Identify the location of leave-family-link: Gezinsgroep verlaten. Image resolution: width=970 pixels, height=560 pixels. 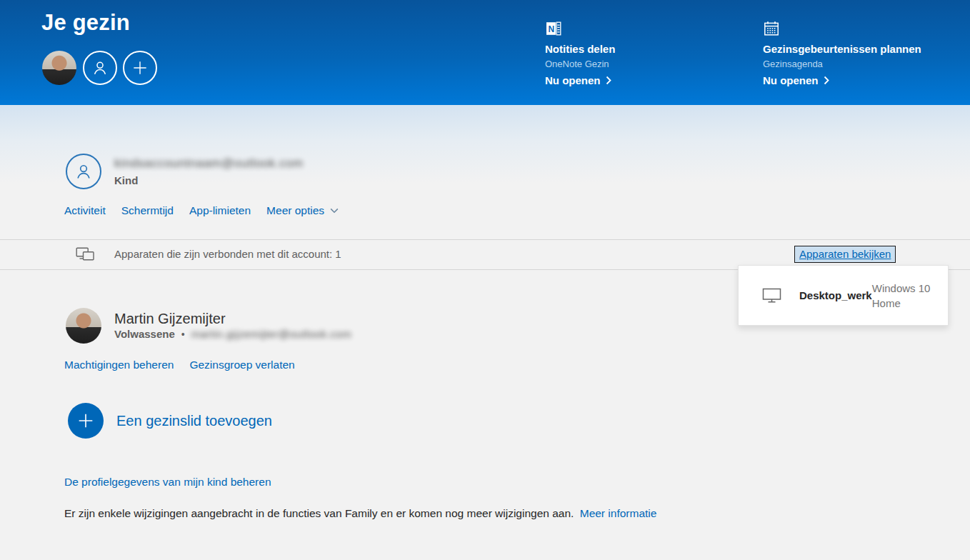
(241, 365).